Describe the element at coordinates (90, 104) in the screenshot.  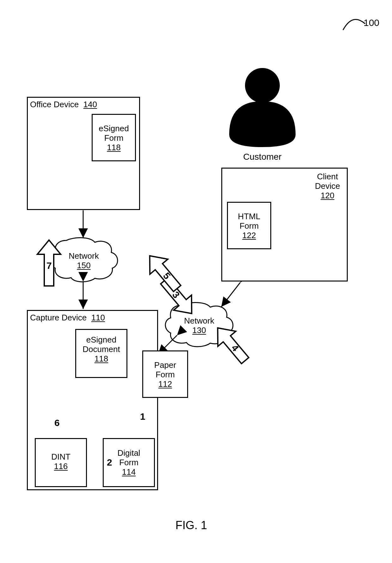
I see `office-device-ref: 140` at that location.